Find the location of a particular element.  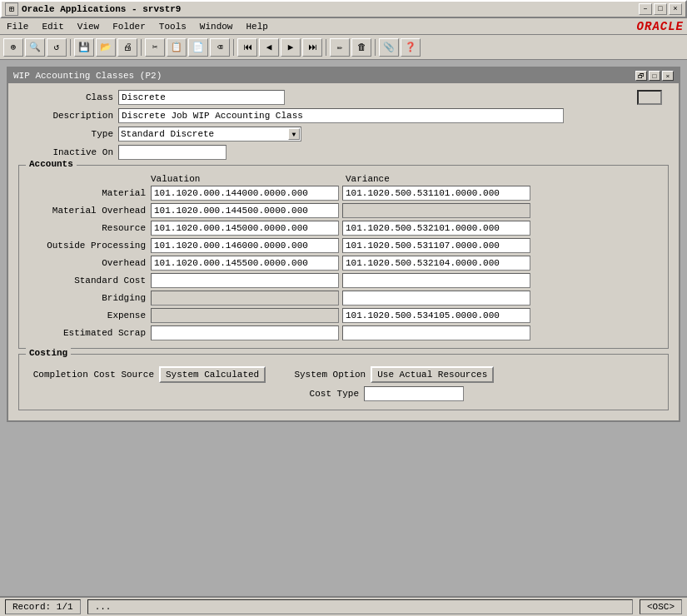

oracle-logo: ORACLE is located at coordinates (660, 27).